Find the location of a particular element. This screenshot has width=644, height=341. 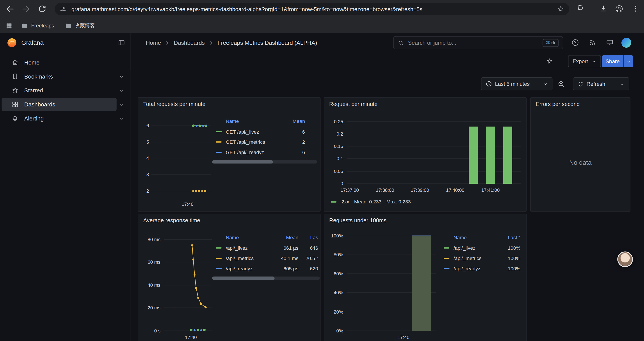

y-tick: 40 ms is located at coordinates (151, 285).